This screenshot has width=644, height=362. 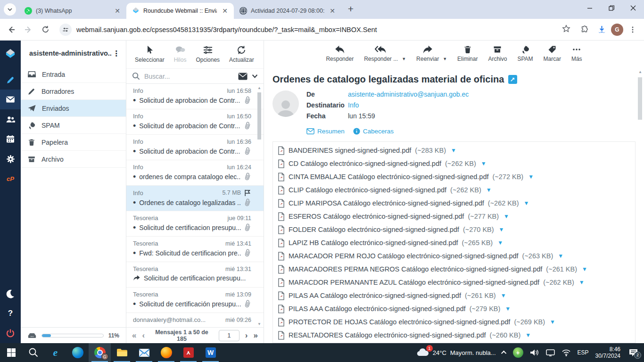 What do you see at coordinates (10, 119) in the screenshot?
I see `contacts-nav-icon` at bounding box center [10, 119].